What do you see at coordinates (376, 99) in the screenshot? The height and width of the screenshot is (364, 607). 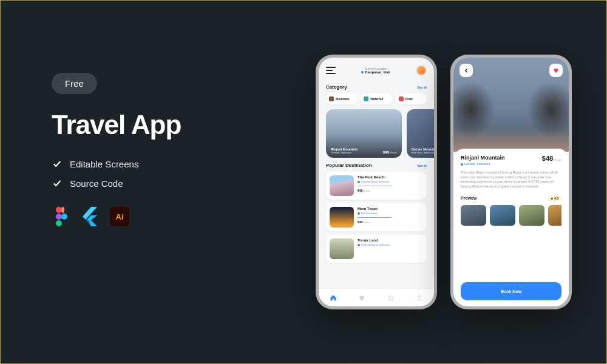 I see `category-chip: Waterfall` at bounding box center [376, 99].